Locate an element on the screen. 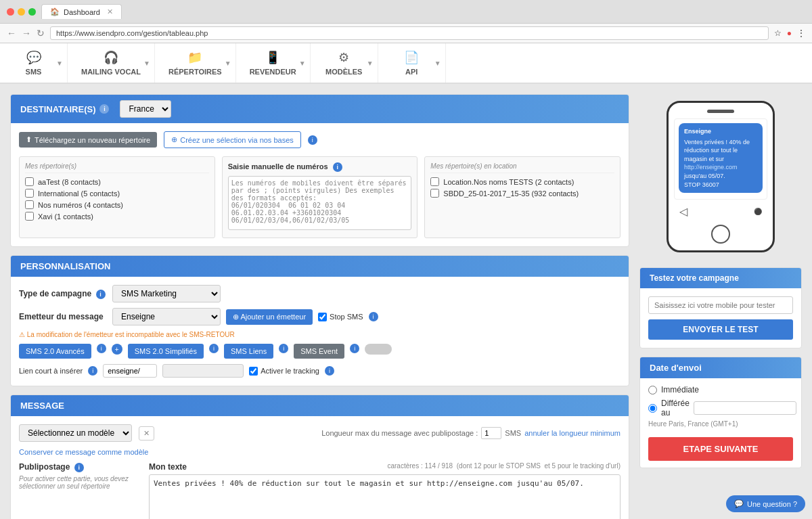  lien-court-info: i is located at coordinates (93, 371).